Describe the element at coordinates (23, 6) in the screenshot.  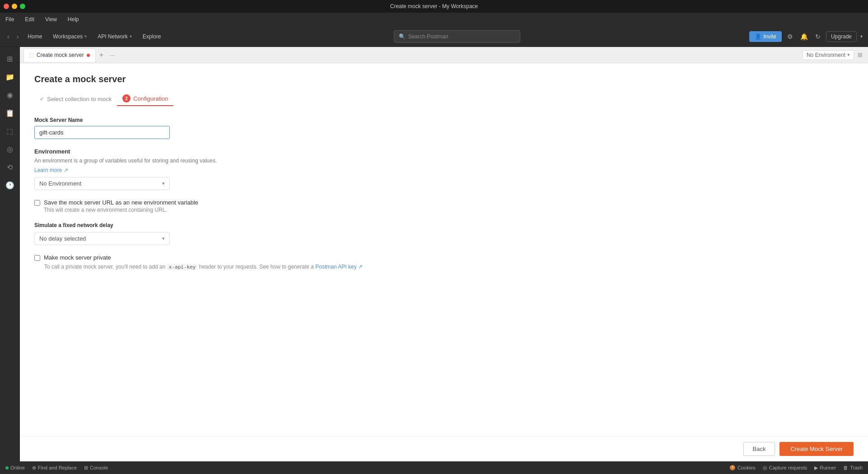
I see `maximize-button` at that location.